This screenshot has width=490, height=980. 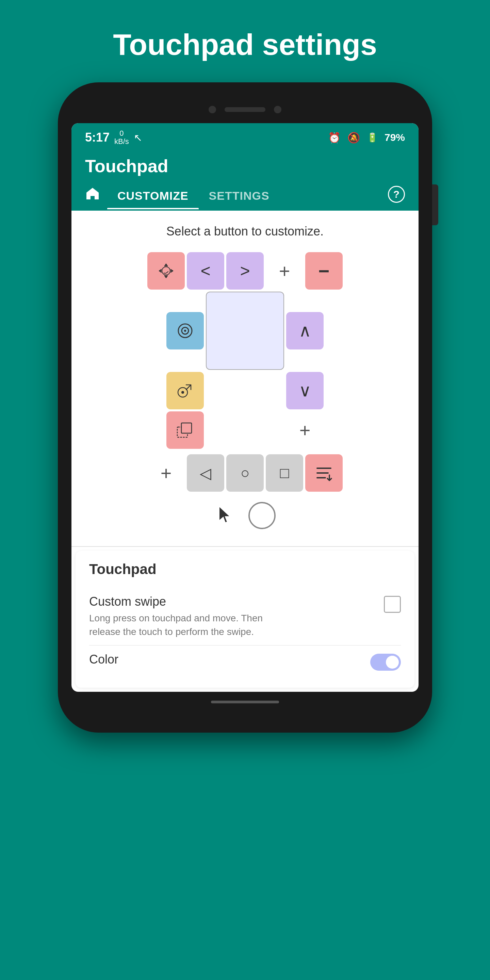 I want to click on notch-speaker, so click(x=245, y=110).